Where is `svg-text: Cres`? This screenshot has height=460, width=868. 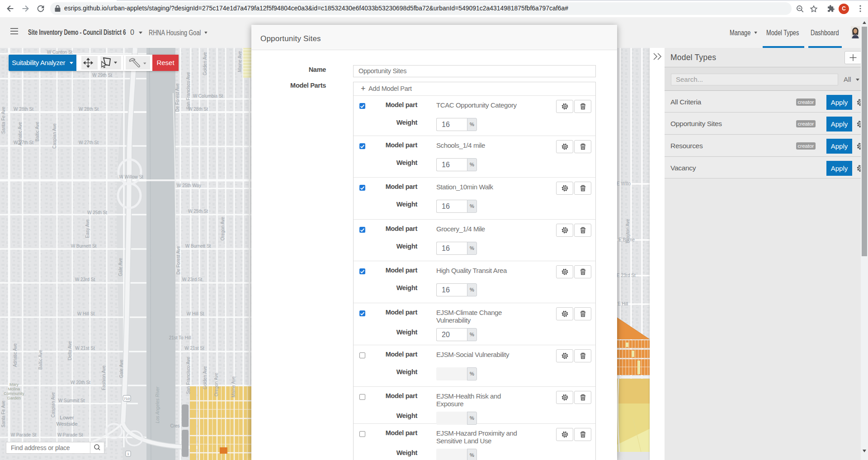
svg-text: Cres is located at coordinates (175, 426).